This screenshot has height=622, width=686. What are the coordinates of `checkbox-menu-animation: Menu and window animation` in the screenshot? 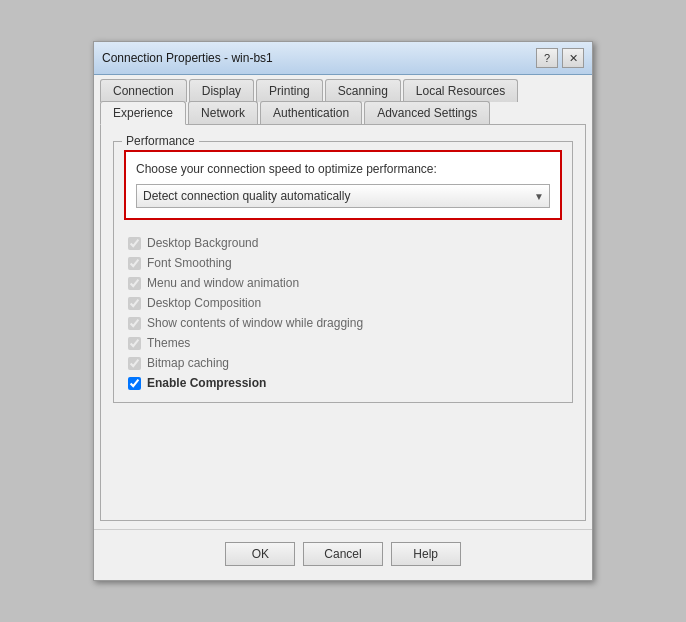 It's located at (345, 283).